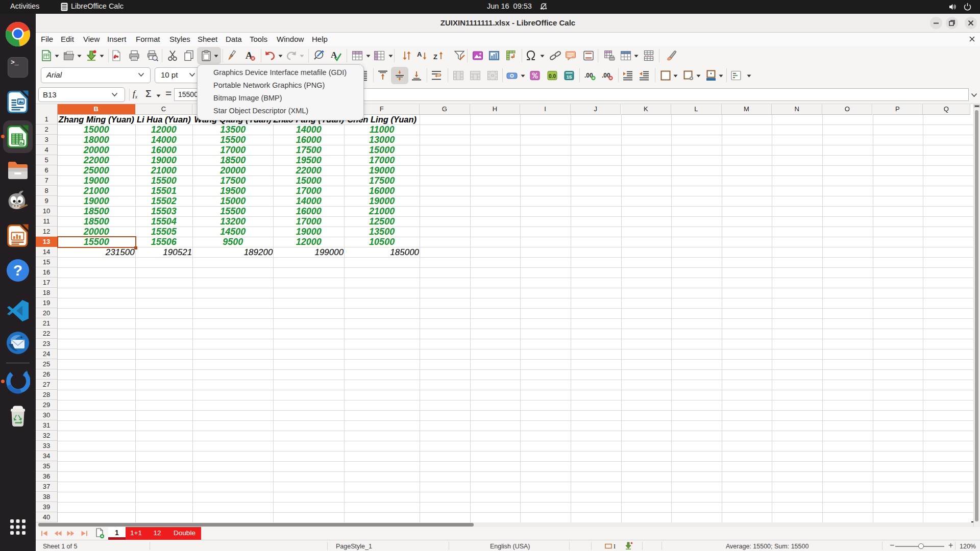 The image size is (980, 551). What do you see at coordinates (552, 77) in the screenshot?
I see `svg-text: 0.0` at bounding box center [552, 77].